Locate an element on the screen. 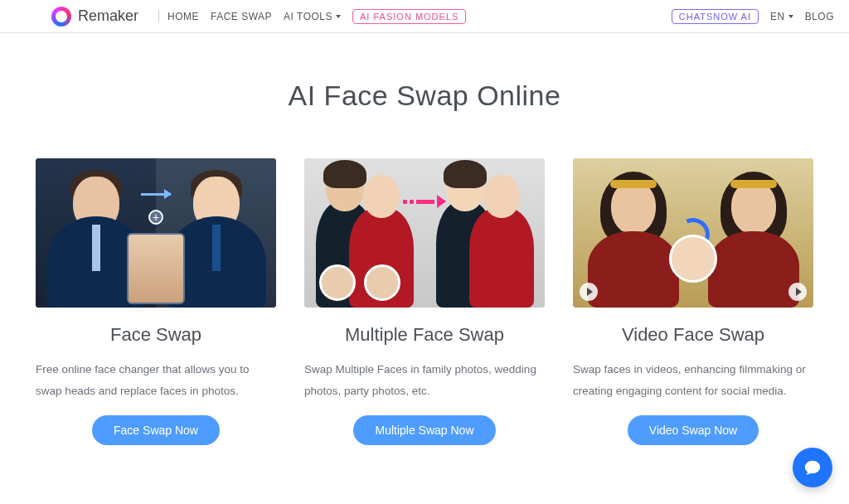  card-video-desc: Swap faces in videos, enhancing filmmaki… is located at coordinates (693, 381).